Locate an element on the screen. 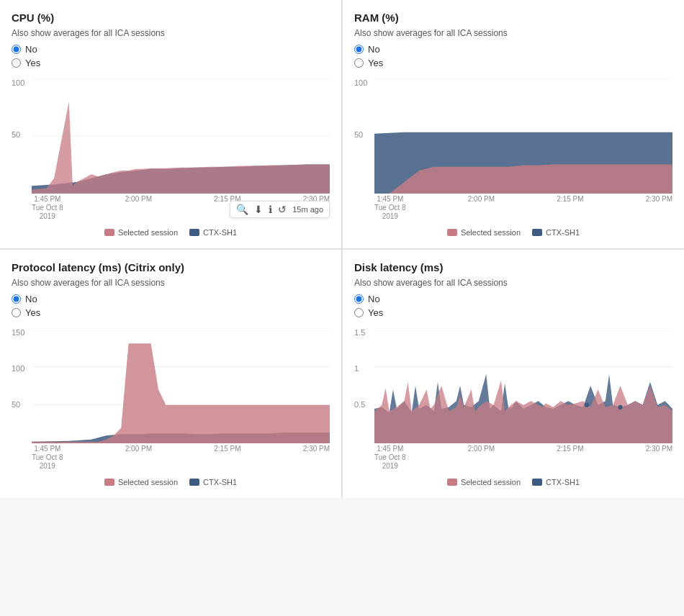 Image resolution: width=684 pixels, height=616 pixels. ram-selected-swatch is located at coordinates (452, 232).